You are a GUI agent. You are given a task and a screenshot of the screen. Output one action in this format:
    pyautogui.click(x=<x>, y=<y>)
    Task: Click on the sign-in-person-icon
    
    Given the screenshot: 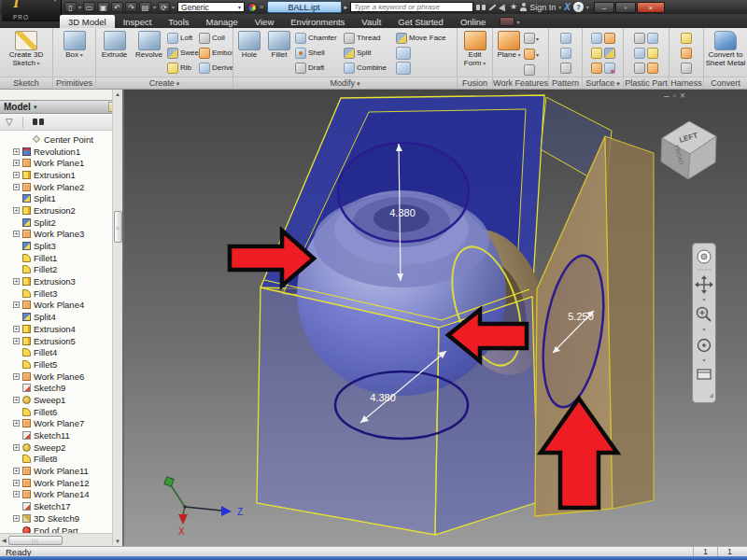 What is the action you would take?
    pyautogui.click(x=523, y=7)
    